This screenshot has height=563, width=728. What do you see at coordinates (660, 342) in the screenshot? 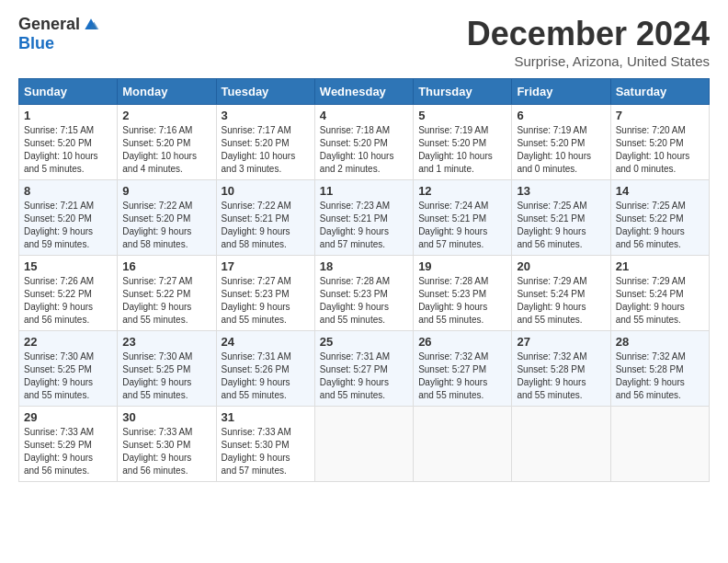
I see `day-number: 28` at bounding box center [660, 342].